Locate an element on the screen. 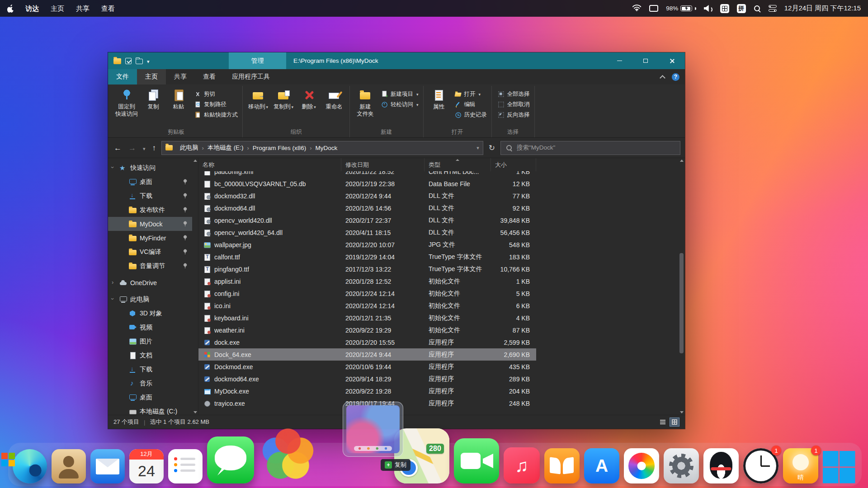  file-row-opencv_world420_64.dll: opencv_world420_64.dll2020/4/11 18:15DLL… is located at coordinates (367, 232).